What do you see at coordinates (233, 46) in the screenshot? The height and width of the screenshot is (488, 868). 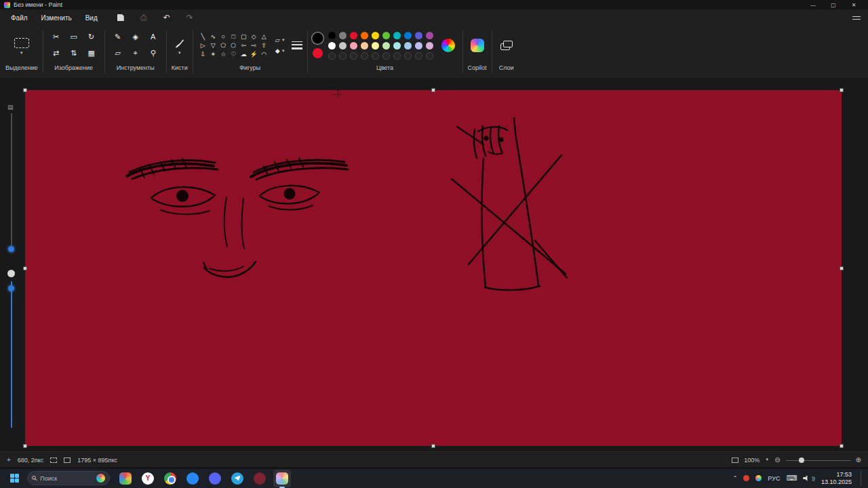 I see `shape-button: ⬡` at bounding box center [233, 46].